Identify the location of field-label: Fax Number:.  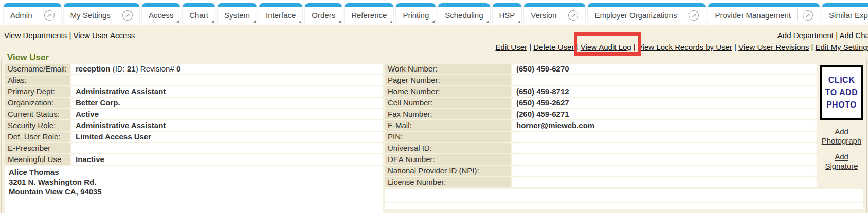
(447, 114).